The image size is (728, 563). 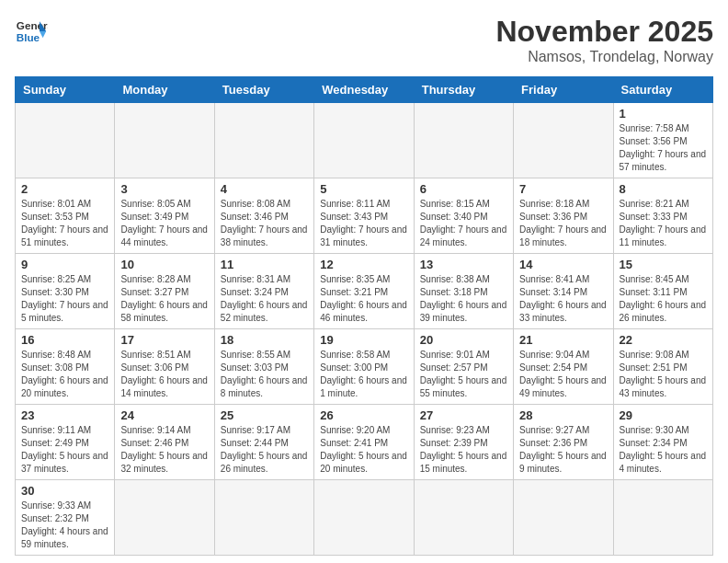 I want to click on day-info: Sunrise: 8:21 AMSunset: 3:33 PMDaylight:…, so click(x=664, y=224).